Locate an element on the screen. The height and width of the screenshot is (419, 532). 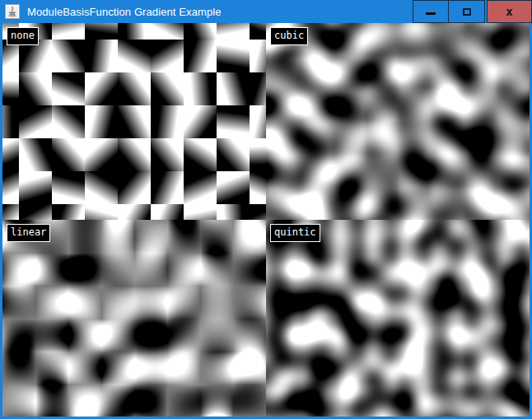
minimize-icon is located at coordinates (431, 13).